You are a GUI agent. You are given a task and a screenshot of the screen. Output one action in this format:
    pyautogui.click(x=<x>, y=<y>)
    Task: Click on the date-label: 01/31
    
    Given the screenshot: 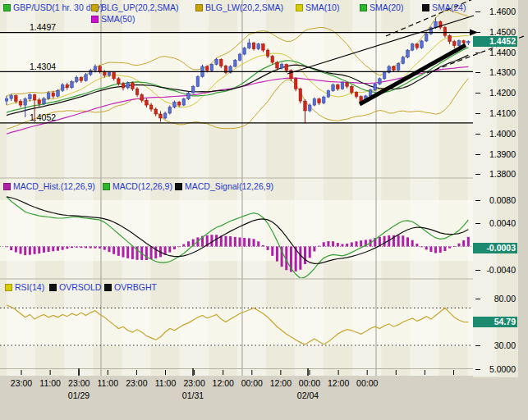 What is the action you would take?
    pyautogui.click(x=193, y=395)
    